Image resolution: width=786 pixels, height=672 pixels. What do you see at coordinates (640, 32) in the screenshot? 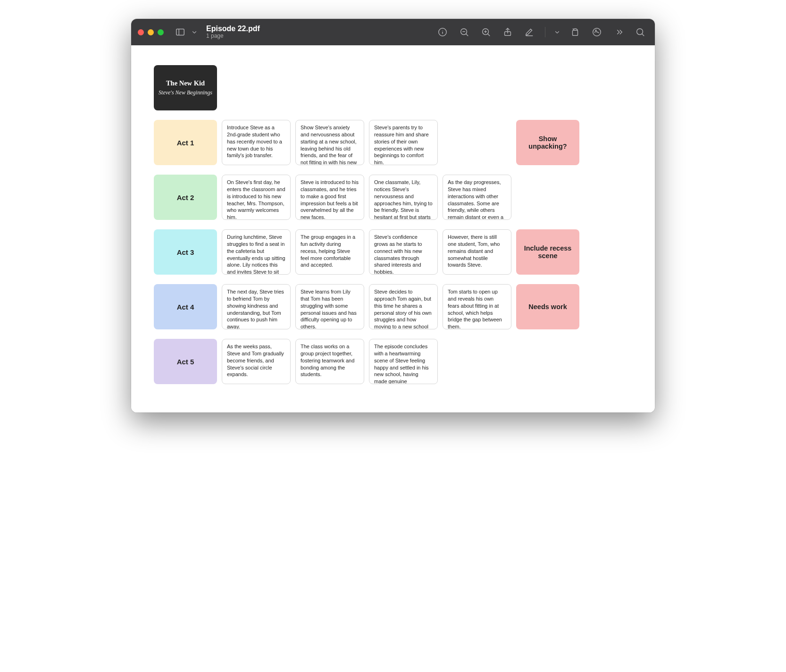
I see `search-button` at bounding box center [640, 32].